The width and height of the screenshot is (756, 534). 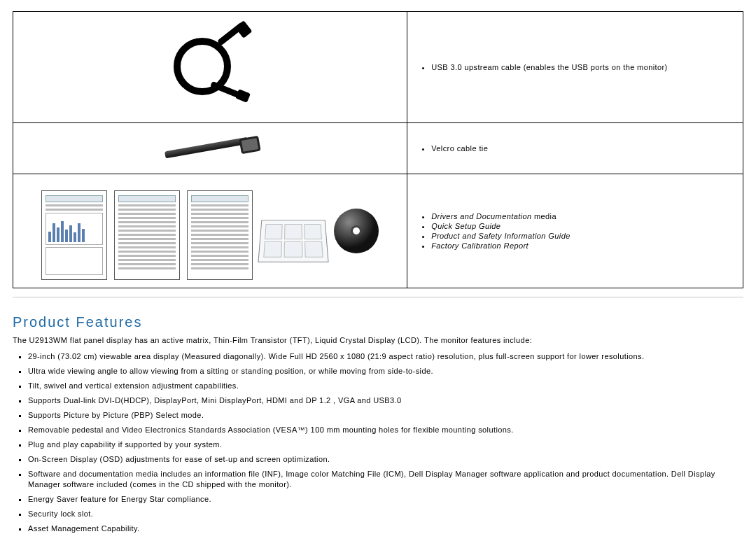 What do you see at coordinates (386, 529) in the screenshot?
I see `list-item: Asset Management Capability.` at bounding box center [386, 529].